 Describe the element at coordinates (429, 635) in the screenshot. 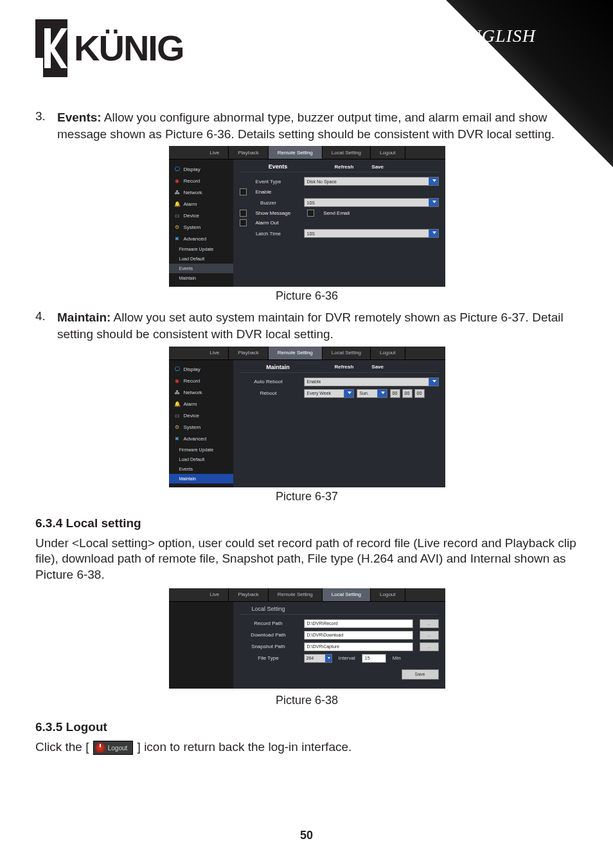

I see `browse-button-download: ...` at that location.